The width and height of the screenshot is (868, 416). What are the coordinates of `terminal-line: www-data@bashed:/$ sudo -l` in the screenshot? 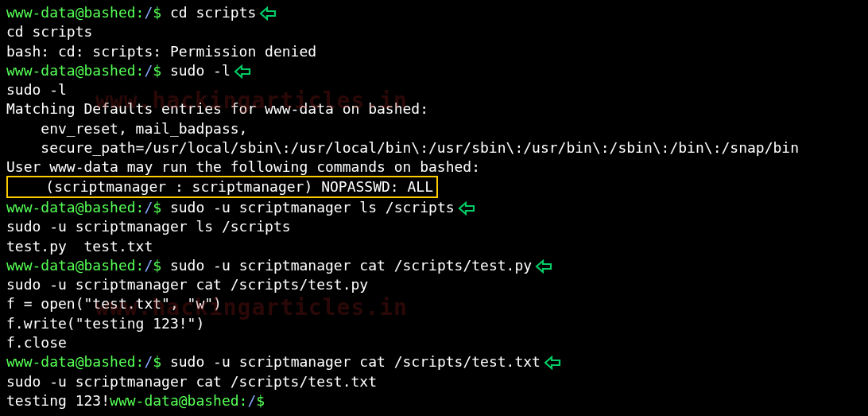 It's located at (434, 71).